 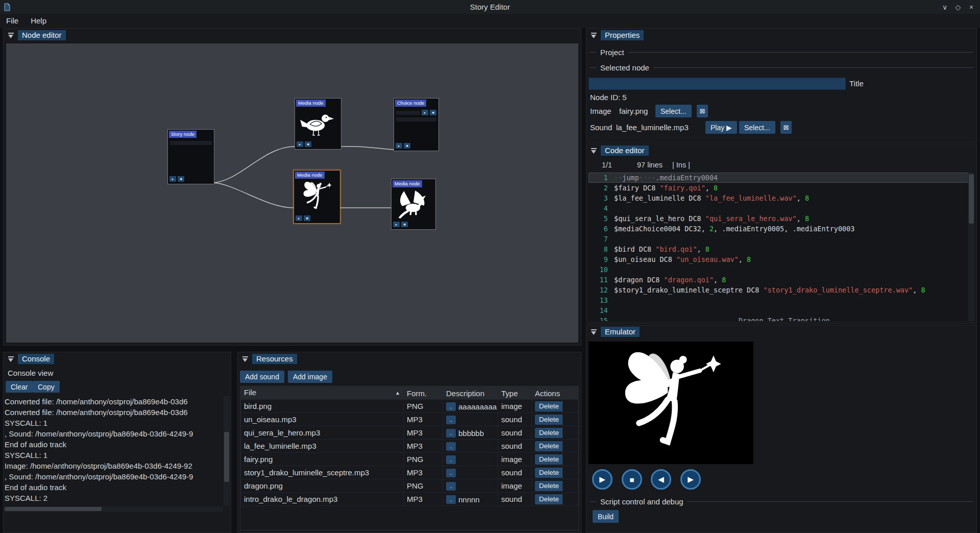 What do you see at coordinates (547, 393) in the screenshot?
I see `header-actions: Actions` at bounding box center [547, 393].